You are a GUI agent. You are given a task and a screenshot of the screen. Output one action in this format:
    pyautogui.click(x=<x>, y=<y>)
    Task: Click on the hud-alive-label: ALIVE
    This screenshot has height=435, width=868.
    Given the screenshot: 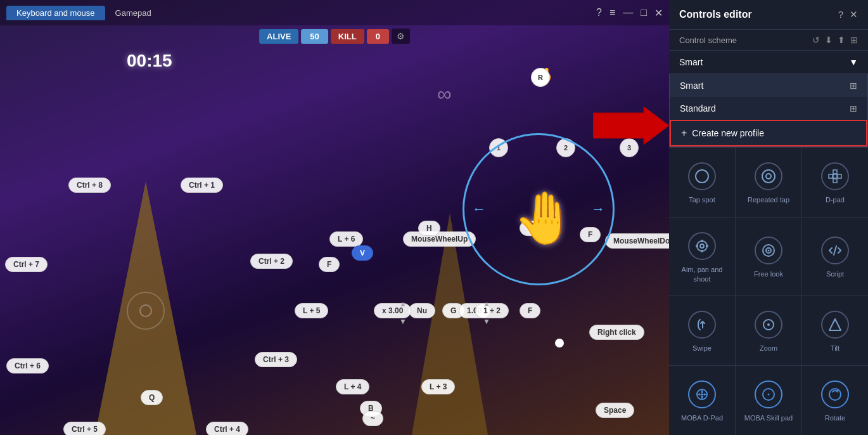 What is the action you would take?
    pyautogui.click(x=279, y=37)
    